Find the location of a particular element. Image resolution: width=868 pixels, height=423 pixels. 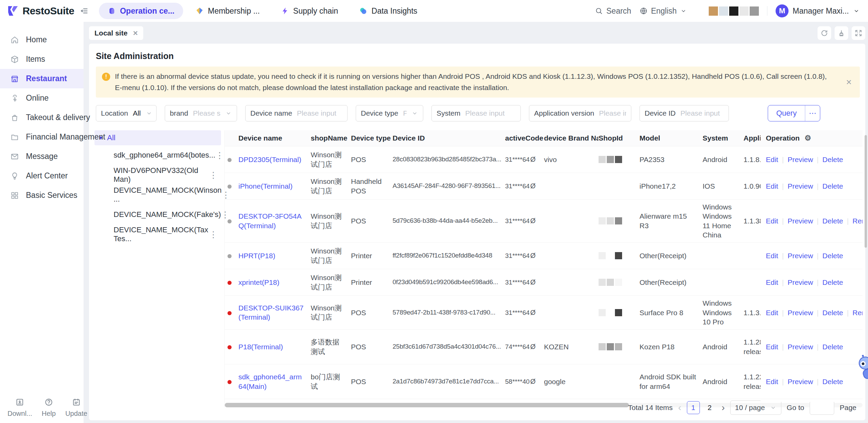

device-name-link: xprintet(P18) is located at coordinates (259, 282).